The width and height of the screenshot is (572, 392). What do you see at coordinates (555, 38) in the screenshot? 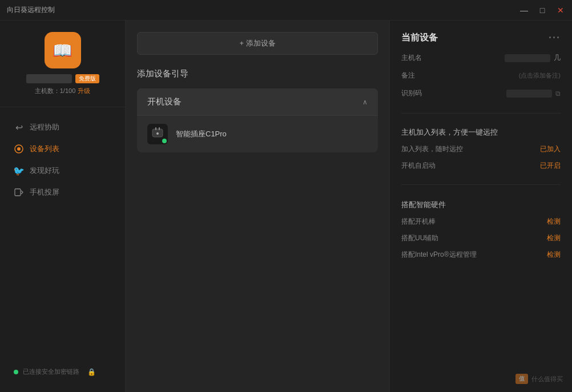
I see `dots-menu-button: ···` at bounding box center [555, 38].